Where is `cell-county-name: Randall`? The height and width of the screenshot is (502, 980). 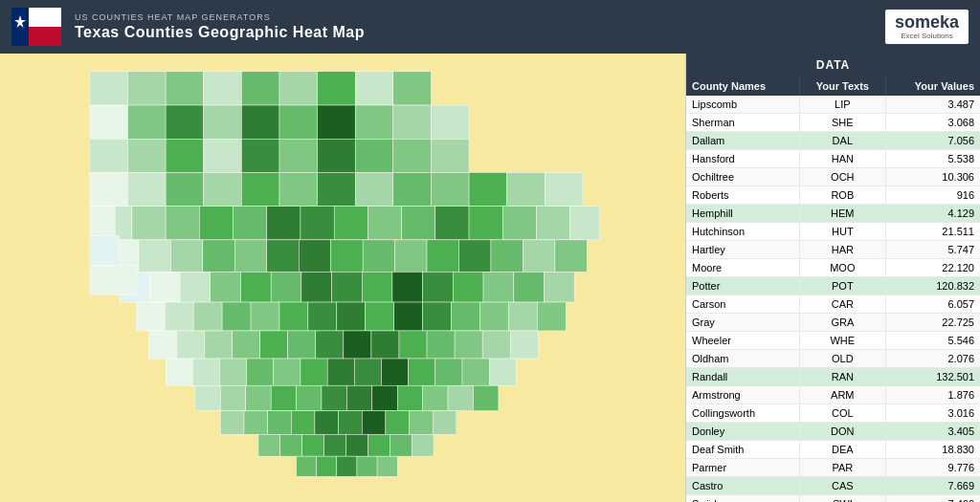 cell-county-name: Randall is located at coordinates (743, 377).